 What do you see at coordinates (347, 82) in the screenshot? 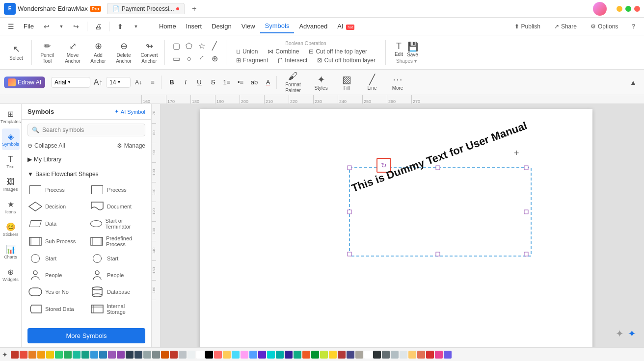
I see `fill-button: ▨ Fill` at bounding box center [347, 82].